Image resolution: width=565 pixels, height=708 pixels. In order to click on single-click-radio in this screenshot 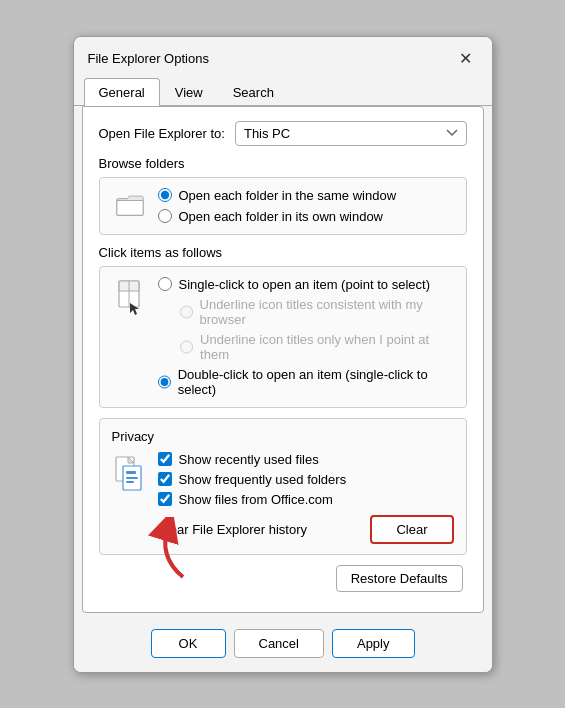, I will do `click(165, 284)`.